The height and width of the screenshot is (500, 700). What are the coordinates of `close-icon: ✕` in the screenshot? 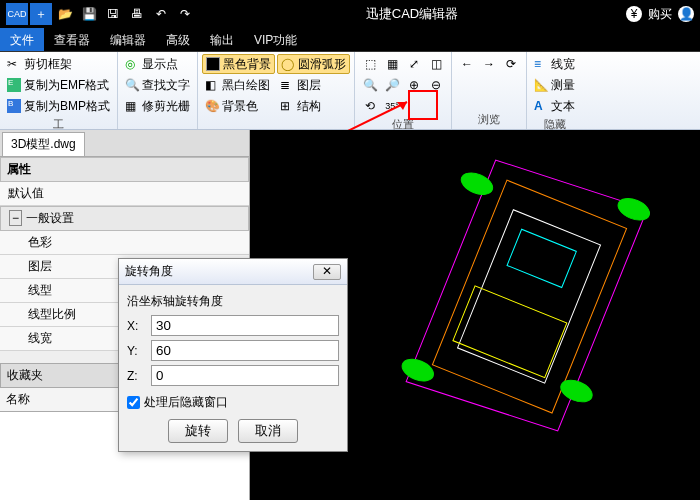 It's located at (327, 272).